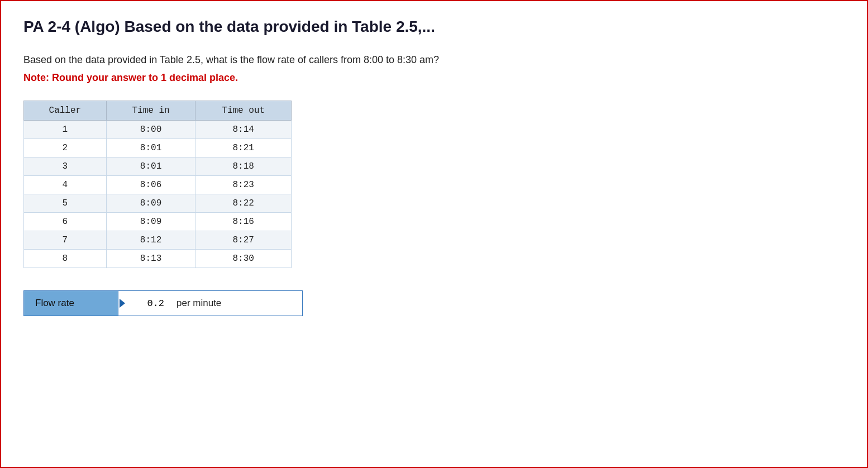 This screenshot has width=868, height=468. Describe the element at coordinates (244, 185) in the screenshot. I see `table-cell: 8:23` at that location.